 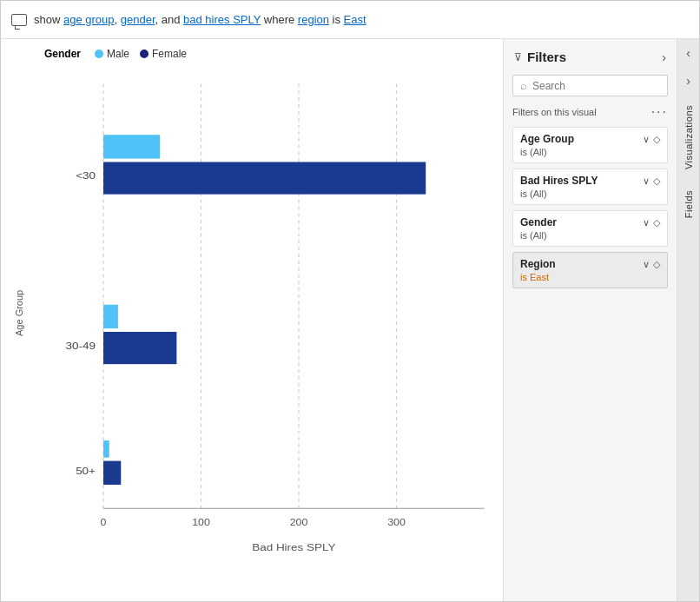 I want to click on filter-item-bad-hires: Bad Hires SPLY ∨ ◇ is (All), so click(x=591, y=187).